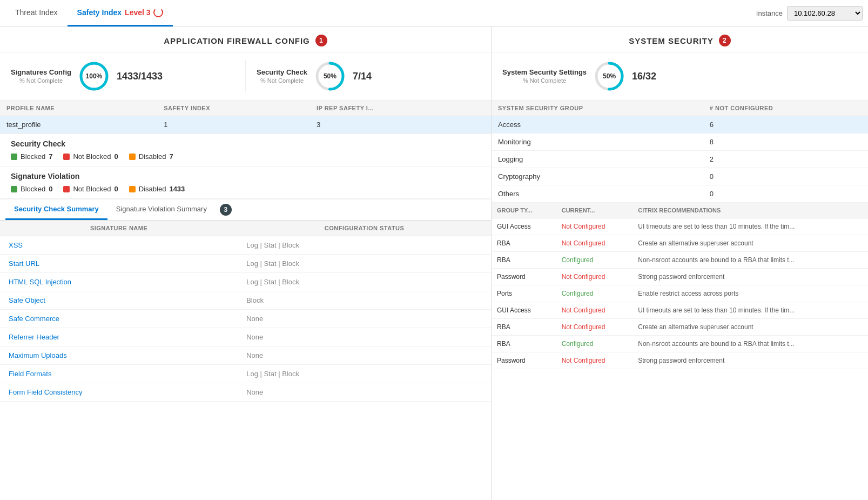 The width and height of the screenshot is (868, 500). I want to click on disabled-item: Disabled 7, so click(151, 157).